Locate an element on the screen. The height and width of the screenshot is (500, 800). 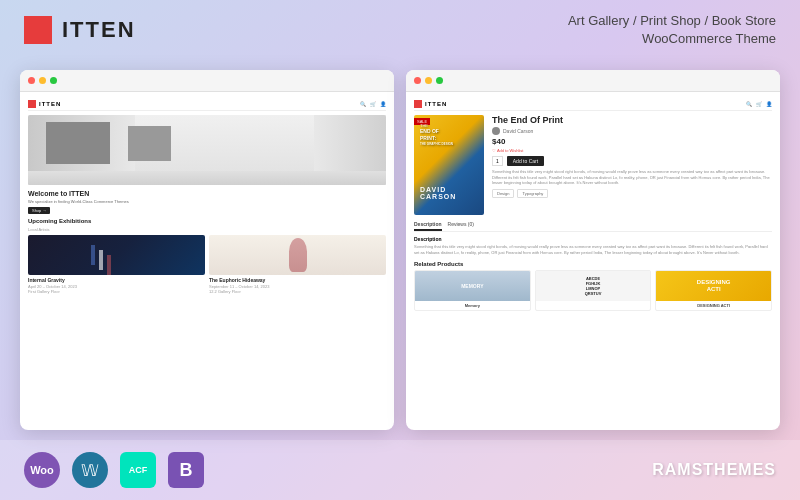
logo-text: ITTEN is located at coordinates (99, 30).